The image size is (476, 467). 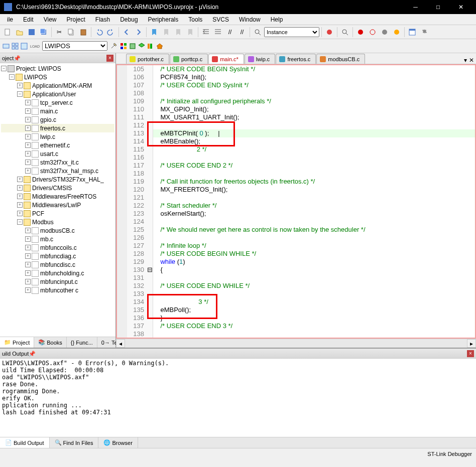 I want to click on options-icon, so click(x=113, y=46).